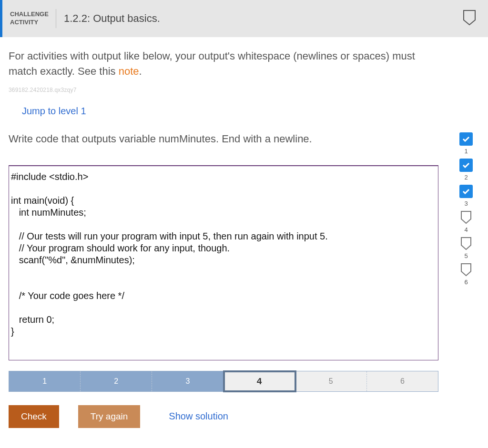  I want to click on intro-text: For activities with output like below, y…, so click(214, 64).